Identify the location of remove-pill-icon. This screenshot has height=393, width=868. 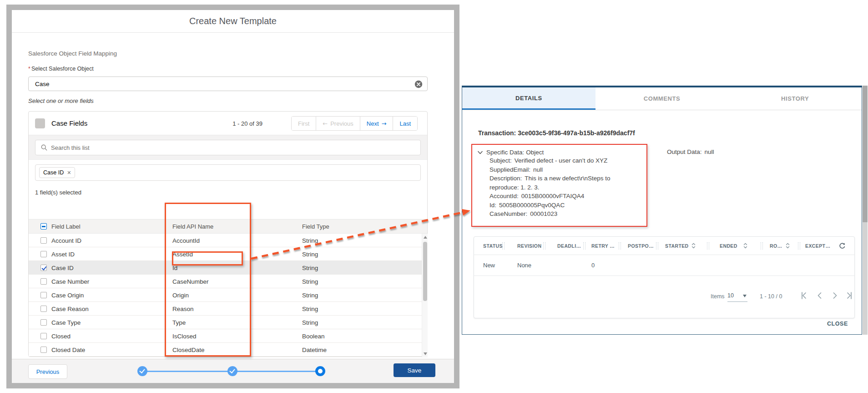
(69, 173).